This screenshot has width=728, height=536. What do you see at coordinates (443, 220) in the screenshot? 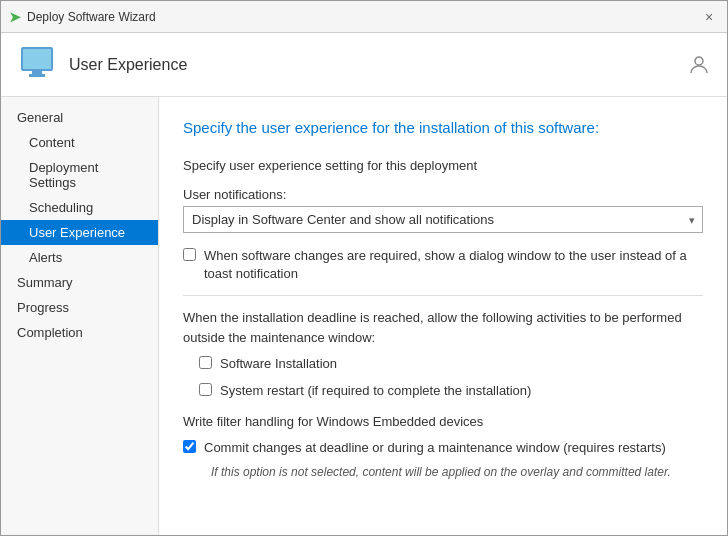
I see `user-notifications-dropdown: Display in Software Center and show all …` at bounding box center [443, 220].